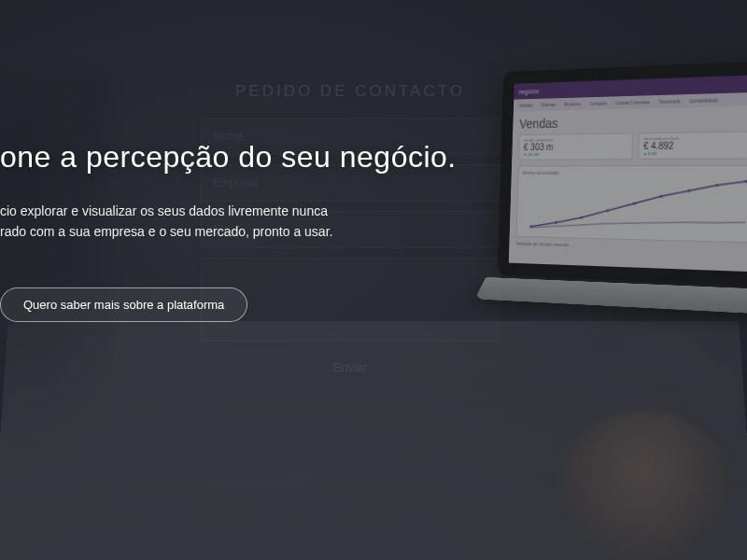 This screenshot has height=560, width=747. Describe the element at coordinates (252, 222) in the screenshot. I see `hero-subtitle: cio explorar e visualizar os seus dados …` at that location.